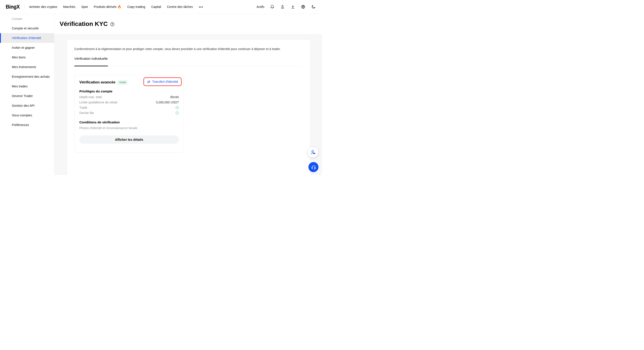  What do you see at coordinates (162, 82) in the screenshot?
I see `annotation-highlight-box: Transfert d'identité` at bounding box center [162, 82].